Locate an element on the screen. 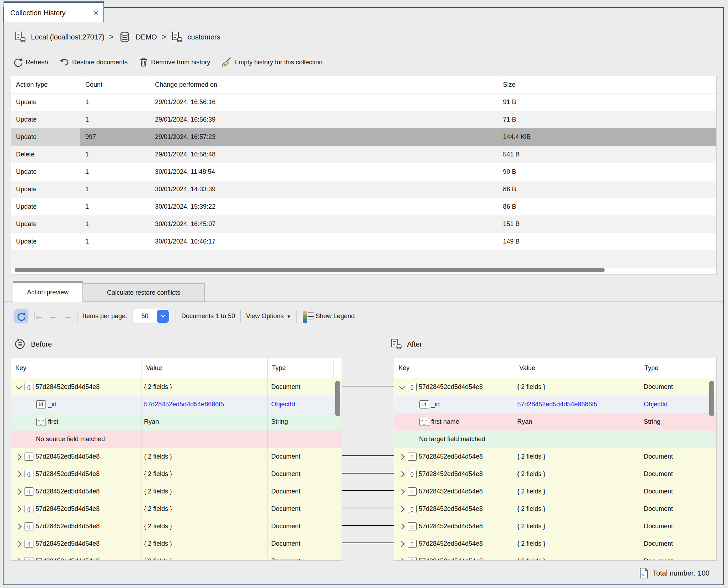  next-page-button: → is located at coordinates (68, 316).